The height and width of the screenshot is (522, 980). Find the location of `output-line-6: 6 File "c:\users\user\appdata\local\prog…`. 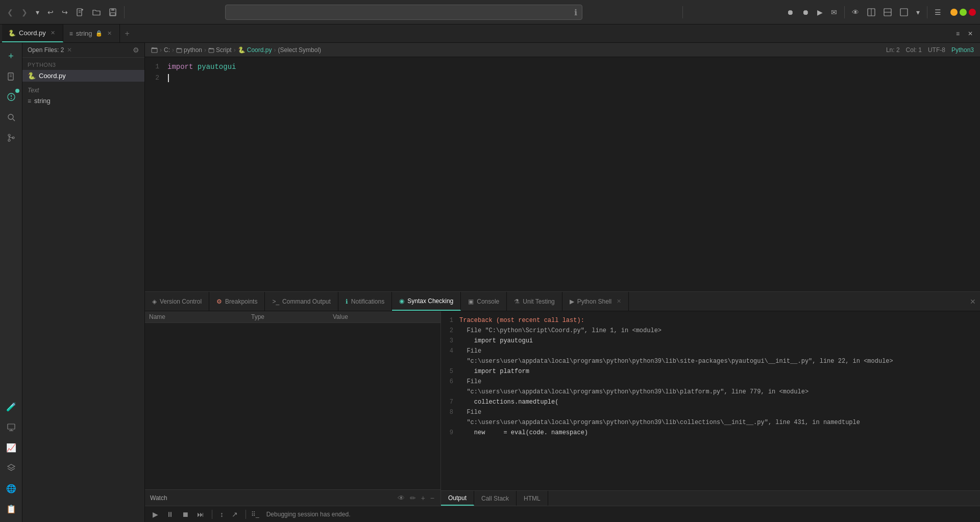

output-line-6: 6 File "c:\users\user\appdata\local\prog… is located at coordinates (710, 387).